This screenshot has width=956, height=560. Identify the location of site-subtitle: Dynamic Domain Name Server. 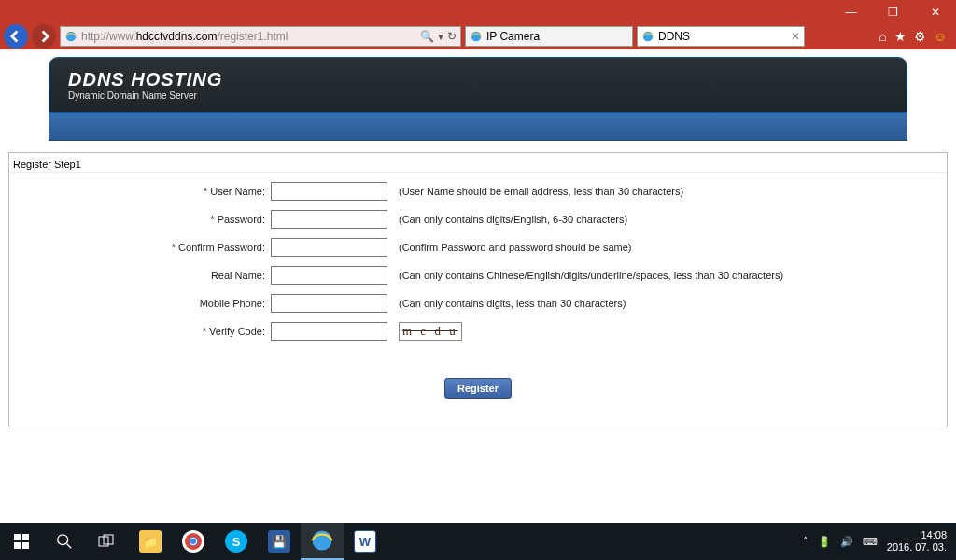
(478, 95).